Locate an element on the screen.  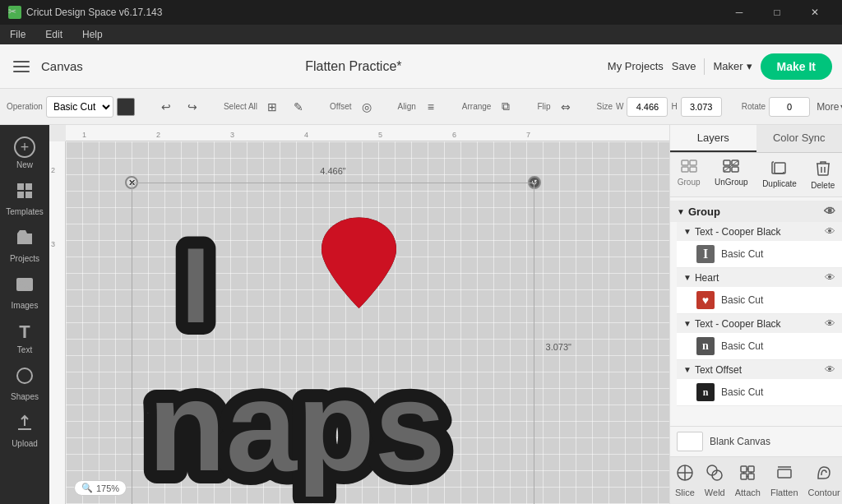
subgroup-text-cooper-1-header: ▼ Text - Cooper Black 👁 is located at coordinates (760, 232).